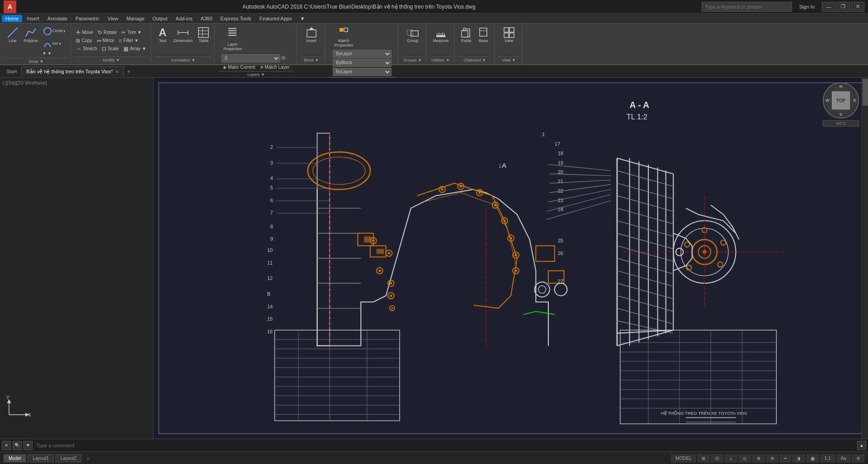  What do you see at coordinates (841, 123) in the screenshot?
I see `wcs-label: WCS` at bounding box center [841, 123].